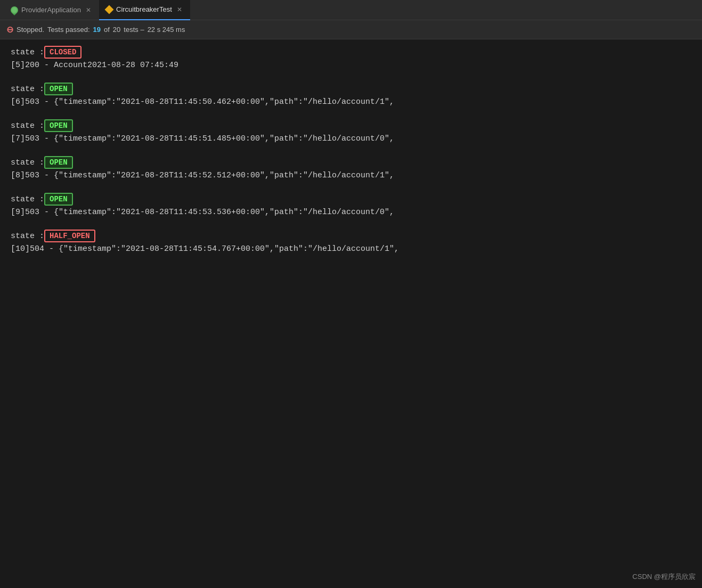 The image size is (702, 588). Describe the element at coordinates (351, 168) in the screenshot. I see `log-group-3: state : OPEN[8]503 - {"timestamp":"2021-…` at that location.